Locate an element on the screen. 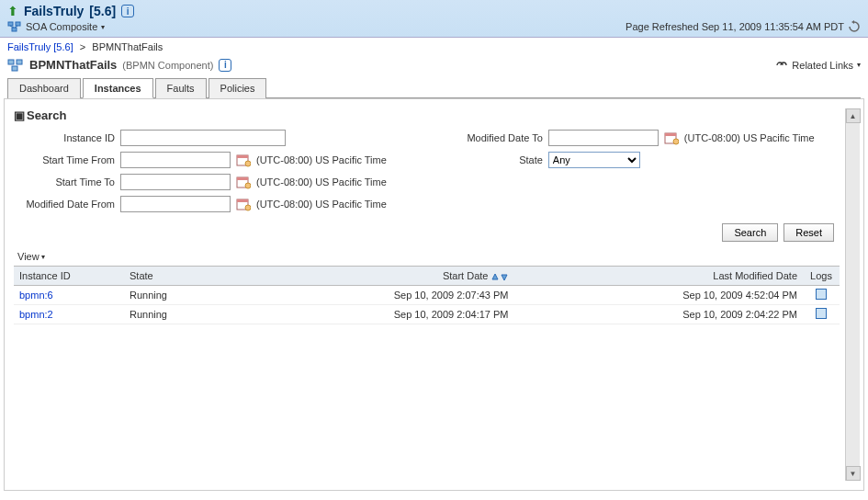  col-last-modified: Last Modified Date is located at coordinates (659, 276).